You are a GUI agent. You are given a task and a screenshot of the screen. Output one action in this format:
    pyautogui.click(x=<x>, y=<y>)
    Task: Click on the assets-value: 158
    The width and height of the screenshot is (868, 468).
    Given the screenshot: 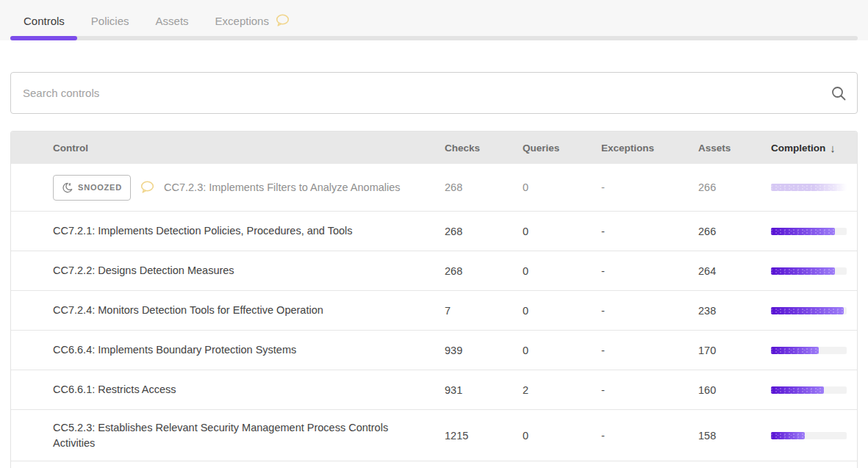 What is the action you would take?
    pyautogui.click(x=735, y=436)
    